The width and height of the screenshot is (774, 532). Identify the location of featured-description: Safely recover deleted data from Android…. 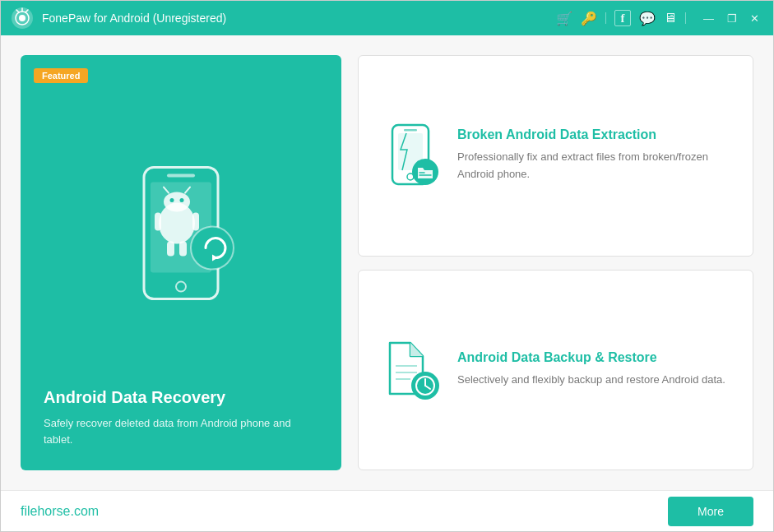
(181, 431).